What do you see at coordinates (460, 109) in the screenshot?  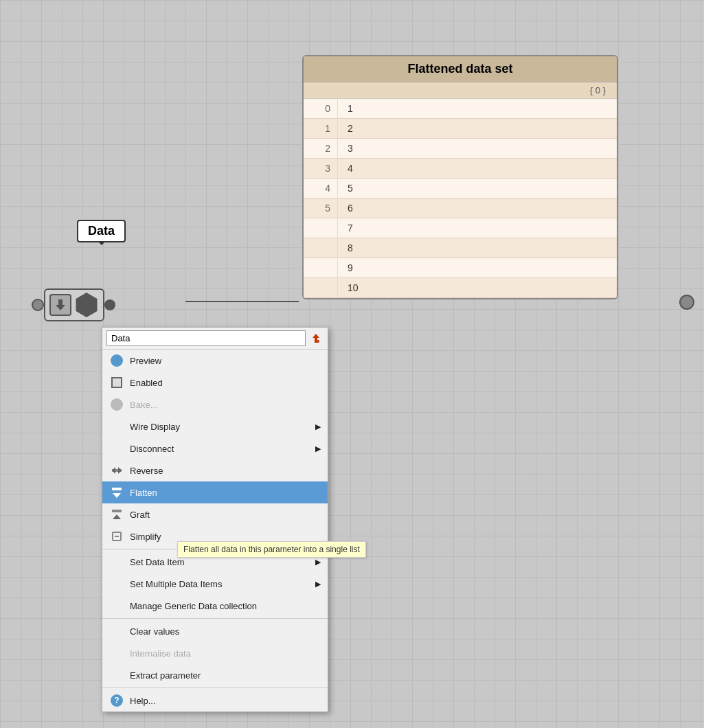 I see `table-row: 0 1` at bounding box center [460, 109].